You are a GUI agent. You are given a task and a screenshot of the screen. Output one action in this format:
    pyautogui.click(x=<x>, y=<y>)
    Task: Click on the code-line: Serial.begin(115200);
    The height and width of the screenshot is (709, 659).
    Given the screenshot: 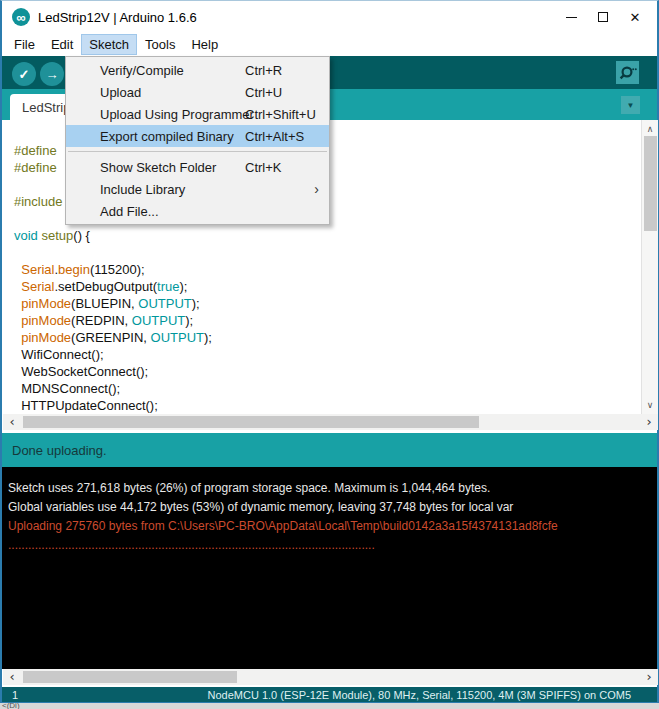 What is the action you would take?
    pyautogui.click(x=122, y=270)
    